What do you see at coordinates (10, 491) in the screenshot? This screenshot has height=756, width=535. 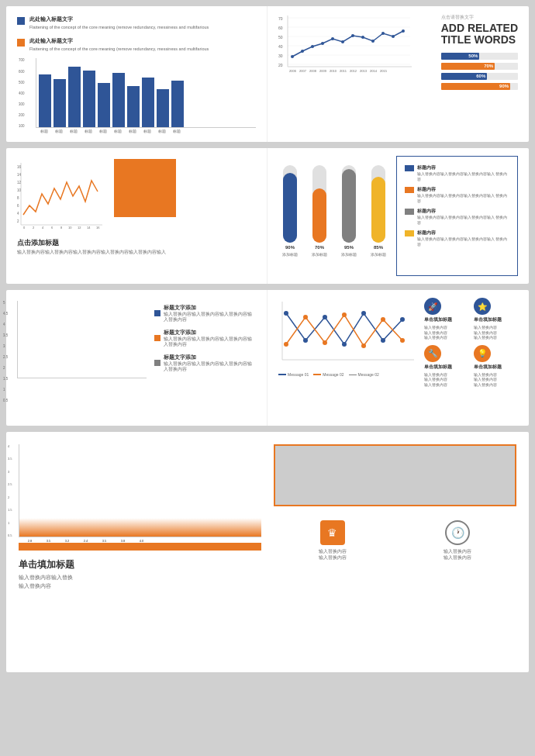 I see `slide4-y-axis: 4 3.5 3 2.5 2 1.5 1 0.5` at bounding box center [10, 491].